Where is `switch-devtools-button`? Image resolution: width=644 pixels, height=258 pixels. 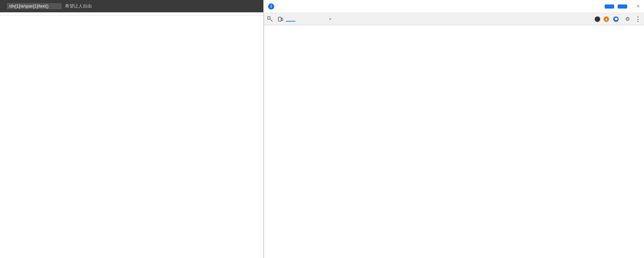
switch-devtools-button is located at coordinates (622, 7).